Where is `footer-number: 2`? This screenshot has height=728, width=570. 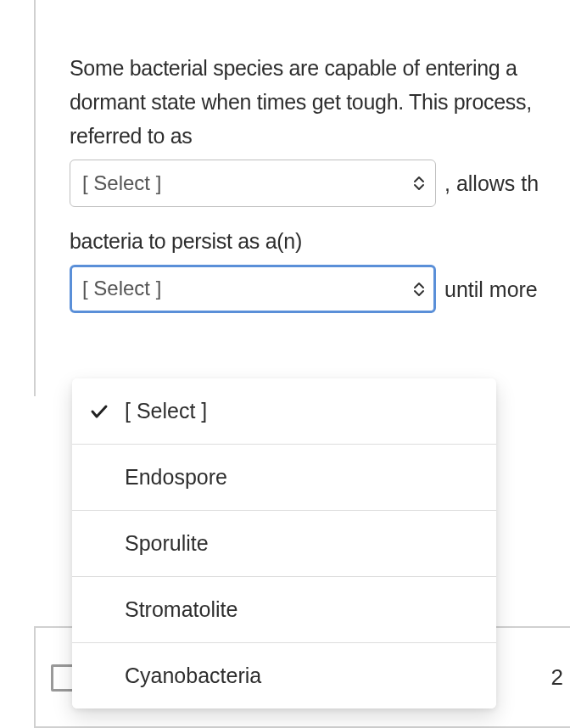 footer-number: 2 is located at coordinates (557, 677).